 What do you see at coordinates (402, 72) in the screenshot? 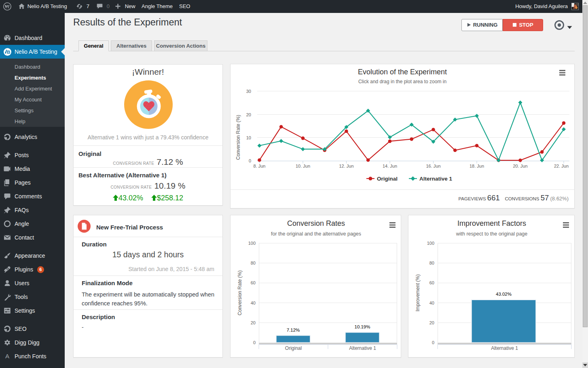
I see `svg-text: Evolution of the Experiment` at bounding box center [402, 72].